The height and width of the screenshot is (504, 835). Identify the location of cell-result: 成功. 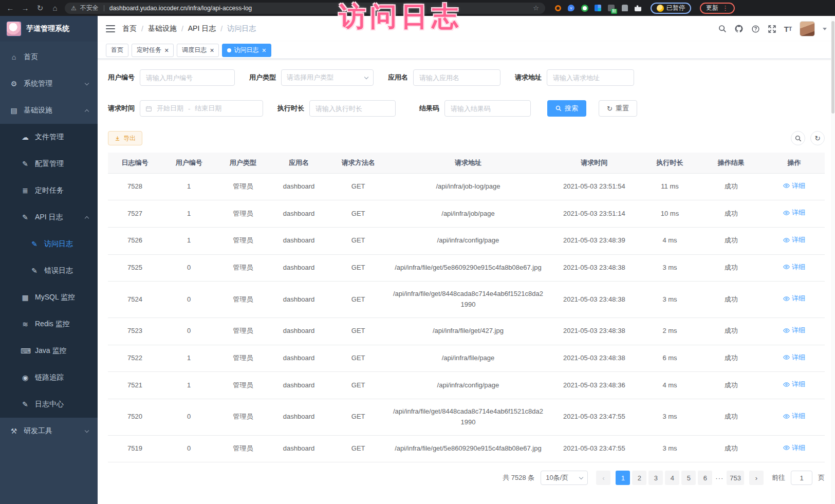
(731, 214).